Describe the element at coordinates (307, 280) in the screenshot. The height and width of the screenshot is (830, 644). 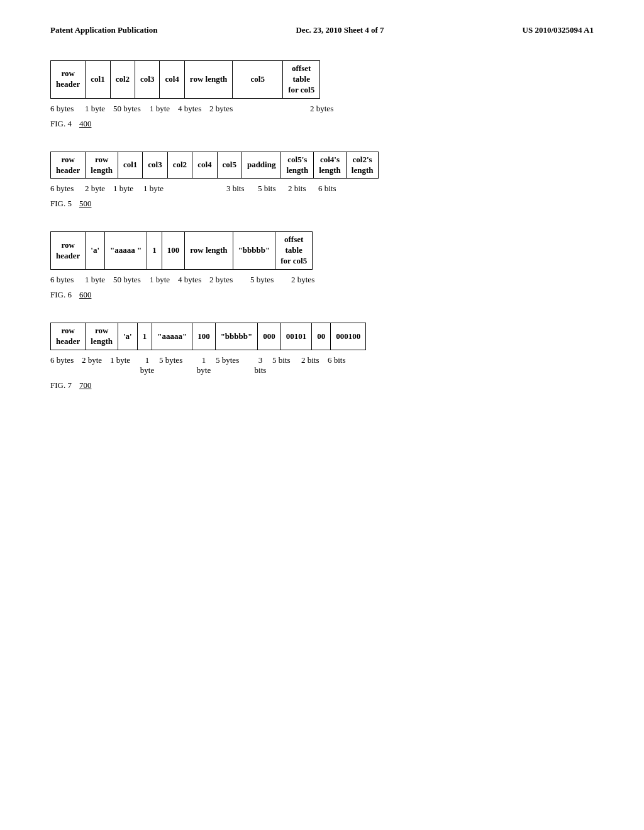
I see `fig6-bytes-7: 2 bytes` at that location.